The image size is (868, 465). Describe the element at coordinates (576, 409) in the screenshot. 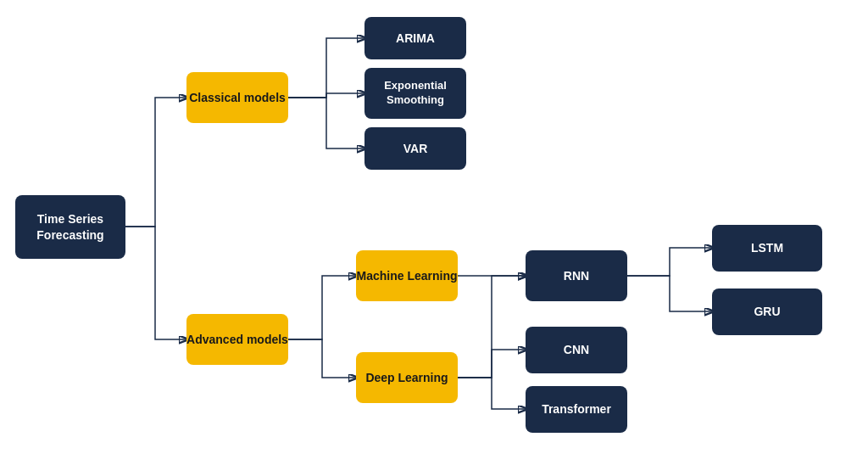

I see `transformer-node: Transformer` at that location.